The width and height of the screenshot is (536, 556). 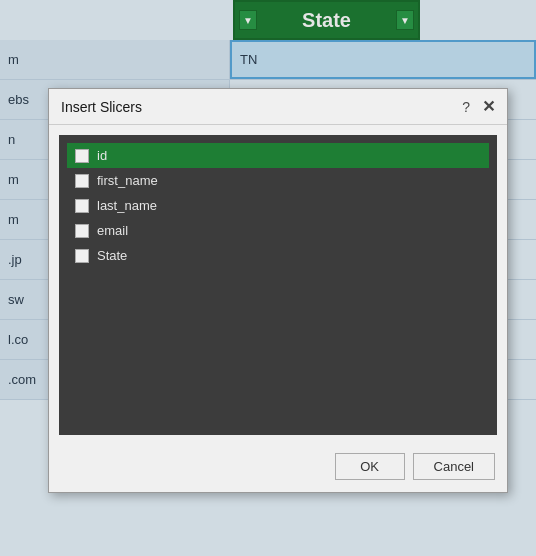 What do you see at coordinates (82, 256) in the screenshot?
I see `slicer-checkbox-state` at bounding box center [82, 256].